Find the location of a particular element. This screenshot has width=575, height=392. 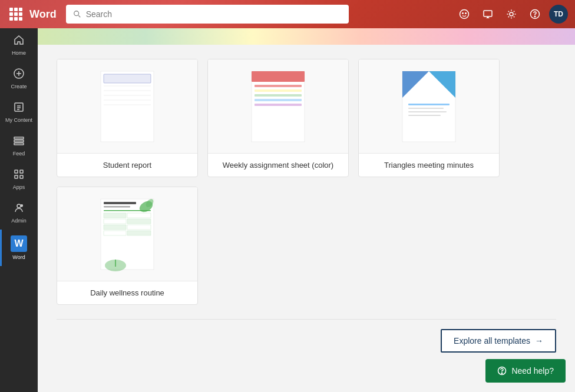

template-label-weekly-assignment: Weekly assignment sheet (color) is located at coordinates (278, 165).